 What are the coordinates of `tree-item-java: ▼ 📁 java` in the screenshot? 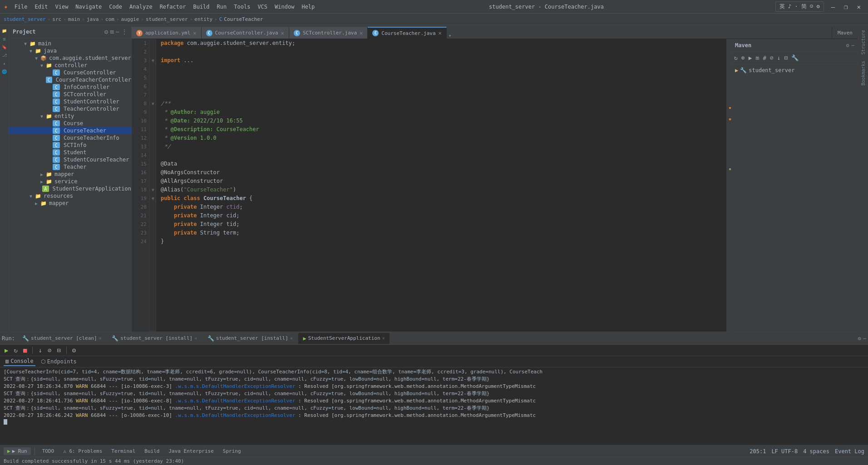 It's located at (70, 51).